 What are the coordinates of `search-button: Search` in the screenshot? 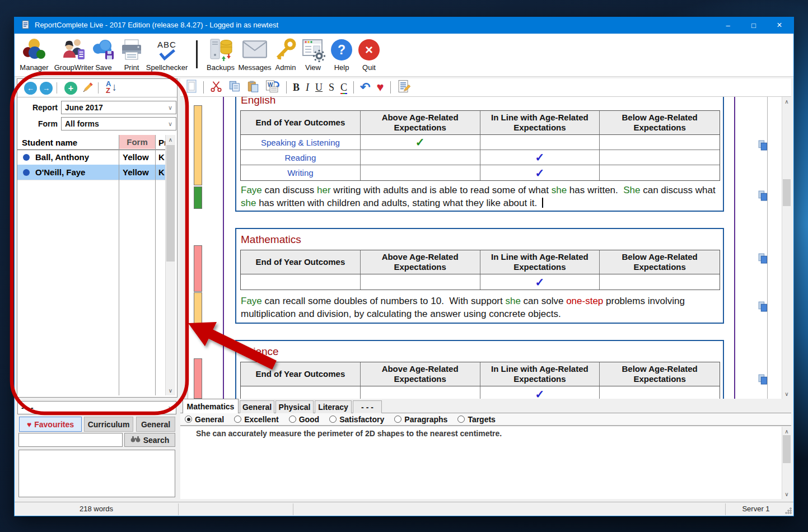 It's located at (150, 440).